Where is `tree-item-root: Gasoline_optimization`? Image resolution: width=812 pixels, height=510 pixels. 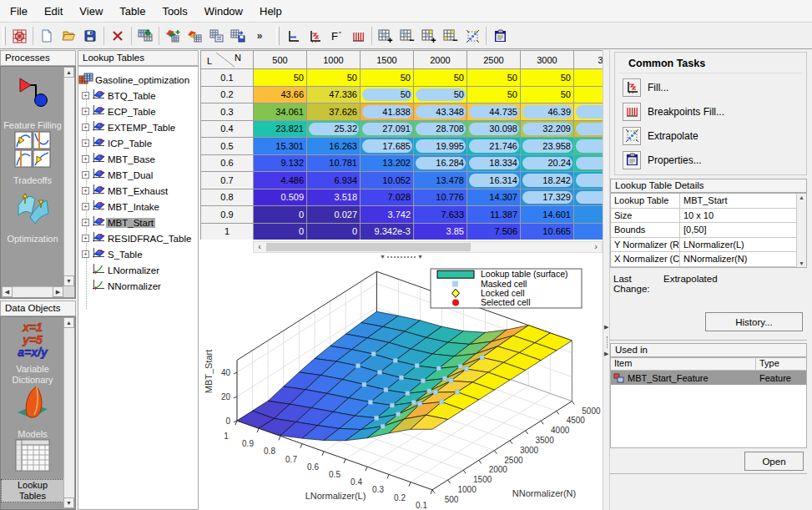 tree-item-root: Gasoline_optimization is located at coordinates (139, 80).